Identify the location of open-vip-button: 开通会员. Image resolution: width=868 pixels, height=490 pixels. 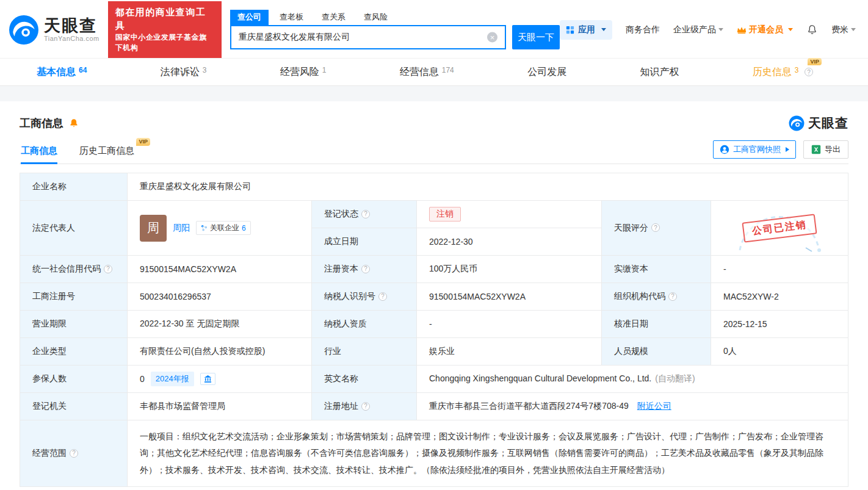
(765, 30).